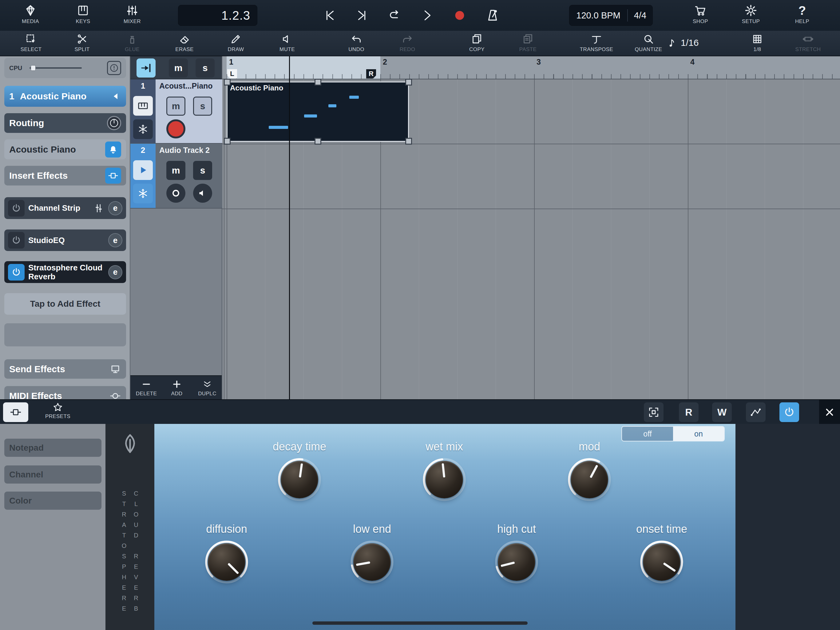 The height and width of the screenshot is (630, 840). What do you see at coordinates (65, 304) in the screenshot?
I see `tap-to-add-effect-button: Tap to Add Effect` at bounding box center [65, 304].